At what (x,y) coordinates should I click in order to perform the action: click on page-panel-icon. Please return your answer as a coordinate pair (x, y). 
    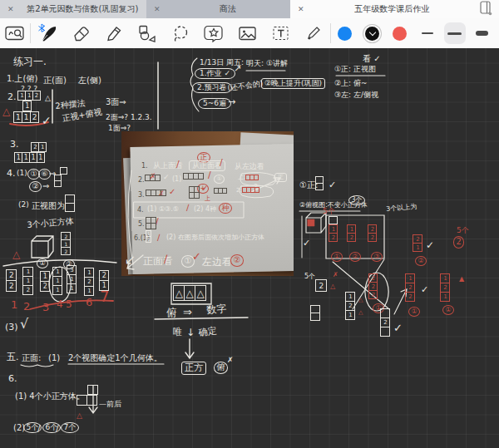
    Looking at the image, I should click on (486, 9).